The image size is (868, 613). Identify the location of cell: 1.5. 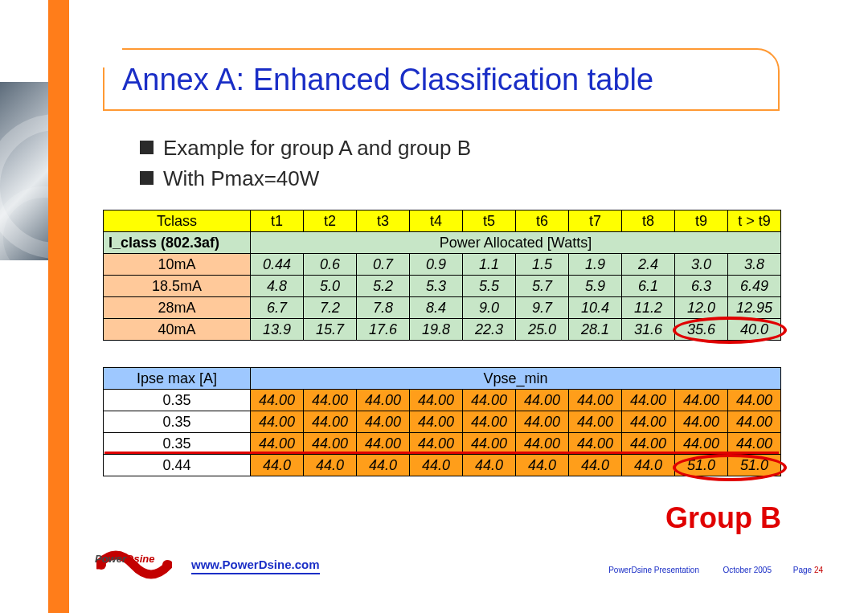
(542, 265).